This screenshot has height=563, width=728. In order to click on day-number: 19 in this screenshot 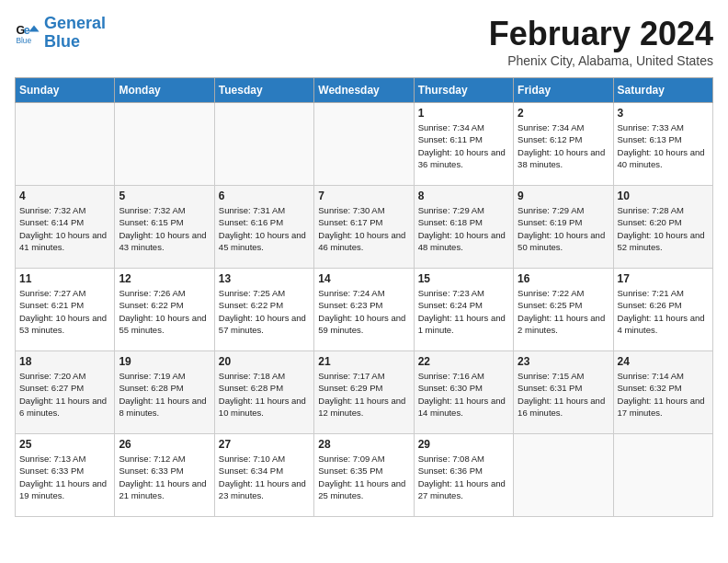, I will do `click(164, 362)`.